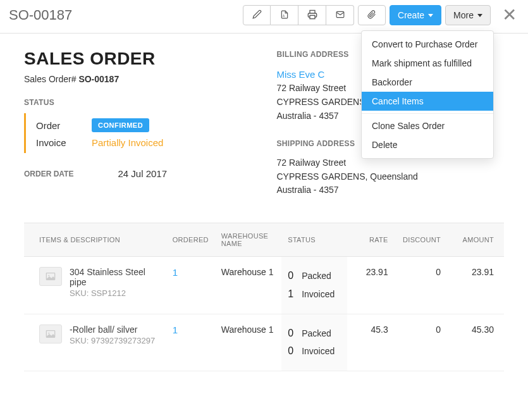  What do you see at coordinates (427, 145) in the screenshot?
I see `menu-delete: Delete` at bounding box center [427, 145].